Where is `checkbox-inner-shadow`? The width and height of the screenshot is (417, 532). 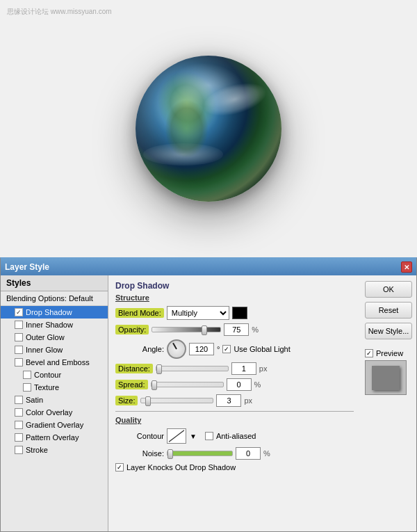
checkbox-inner-shadow is located at coordinates (19, 325).